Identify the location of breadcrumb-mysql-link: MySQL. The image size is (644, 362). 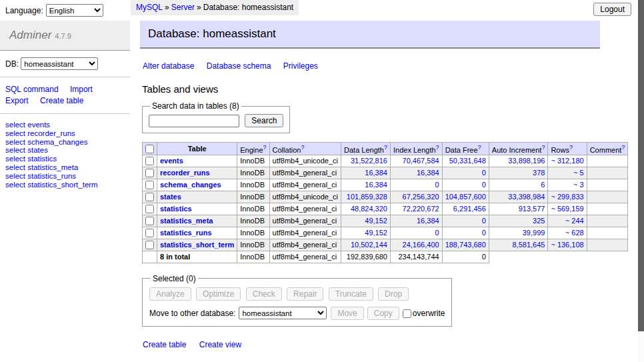
(149, 7).